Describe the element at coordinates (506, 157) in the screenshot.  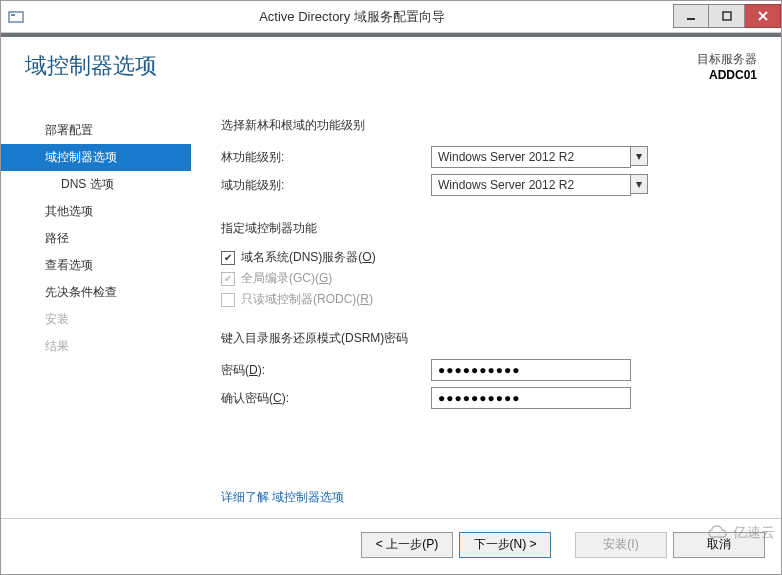
I see `forest-level-value: Windows Server 2012 R2` at that location.